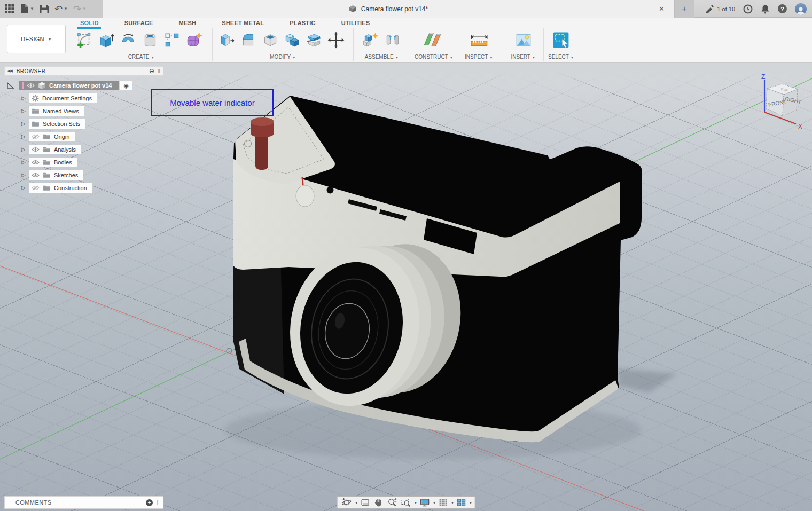  Describe the element at coordinates (57, 124) in the screenshot. I see `browser-item-selection-sets: Selection Sets` at that location.